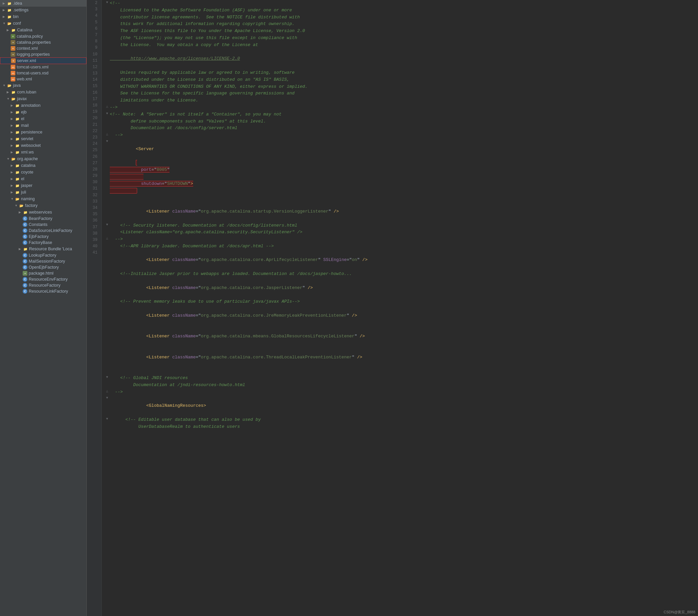 This screenshot has width=698, height=616. What do you see at coordinates (43, 10) in the screenshot?
I see `sidebar-item-settings: ▶ 📁 .settings` at bounding box center [43, 10].